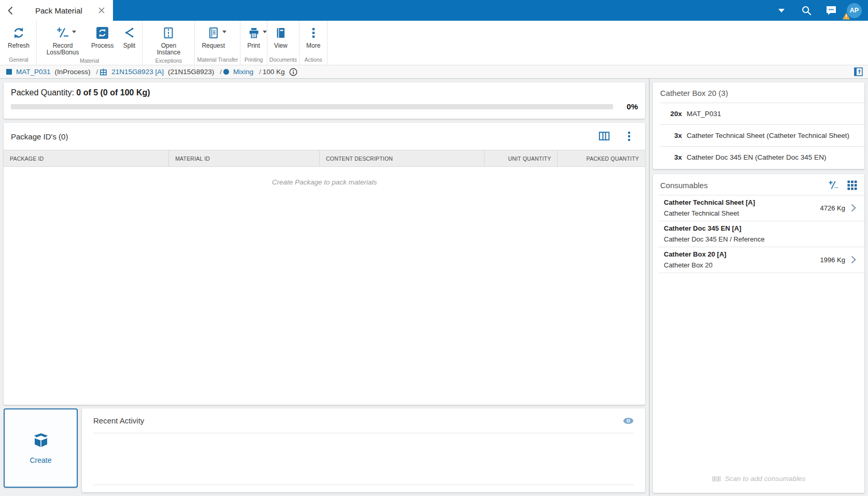 The height and width of the screenshot is (496, 868). What do you see at coordinates (839, 260) in the screenshot?
I see `consumable-right: 1996 Kg` at bounding box center [839, 260].